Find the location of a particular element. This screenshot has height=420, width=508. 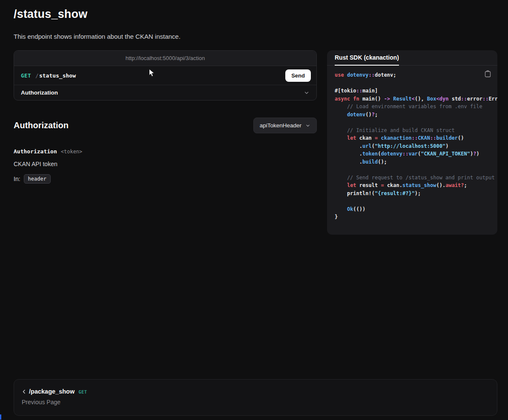

code-line: } is located at coordinates (416, 217).